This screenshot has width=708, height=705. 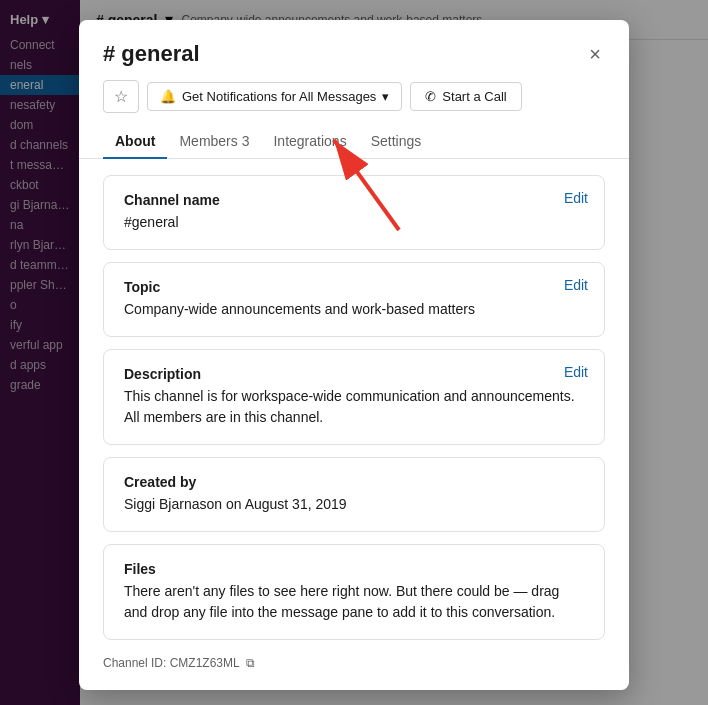 I want to click on copy-icon: ⧉, so click(x=250, y=663).